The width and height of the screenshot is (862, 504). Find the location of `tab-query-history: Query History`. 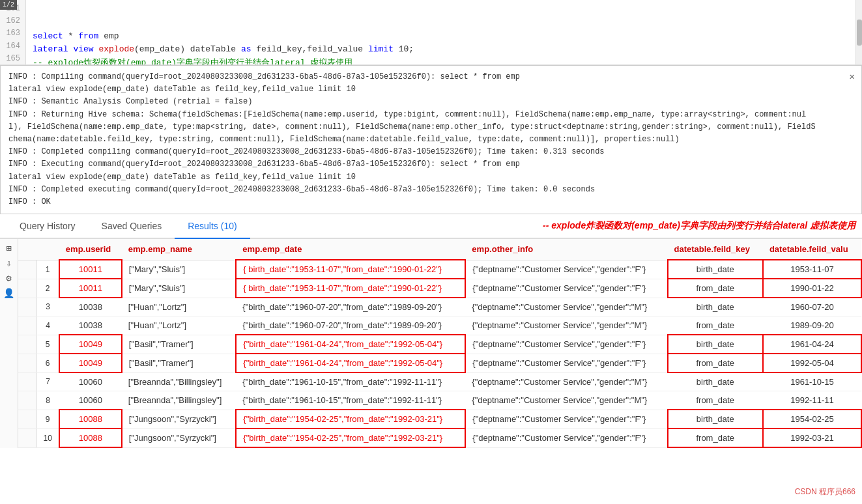

tab-query-history: Query History is located at coordinates (48, 227).